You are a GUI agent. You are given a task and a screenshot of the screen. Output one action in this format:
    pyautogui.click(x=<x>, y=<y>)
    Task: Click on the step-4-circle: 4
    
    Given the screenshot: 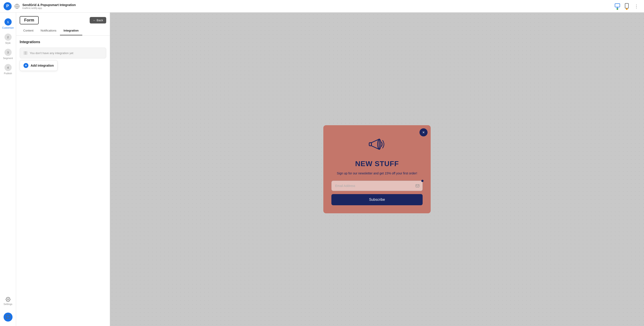 What is the action you would take?
    pyautogui.click(x=8, y=68)
    